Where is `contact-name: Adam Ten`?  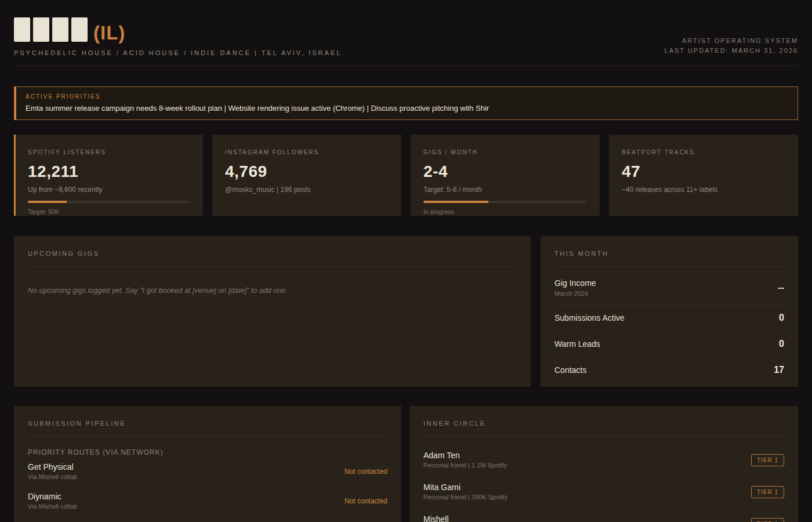 contact-name: Adam Ten is located at coordinates (465, 455).